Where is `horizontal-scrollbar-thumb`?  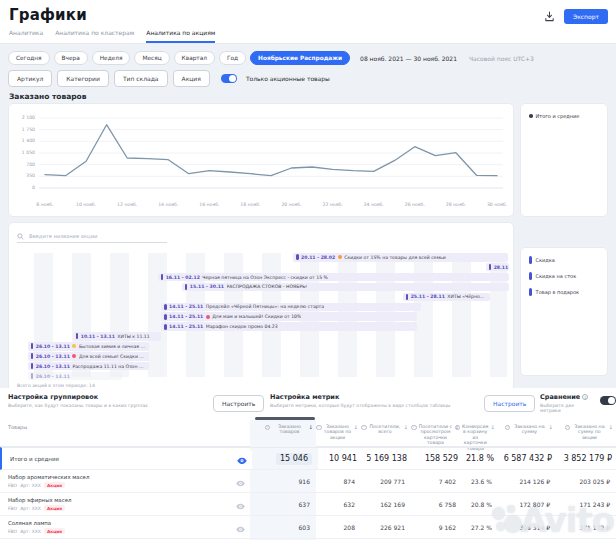 horizontal-scrollbar-thumb is located at coordinates (285, 418).